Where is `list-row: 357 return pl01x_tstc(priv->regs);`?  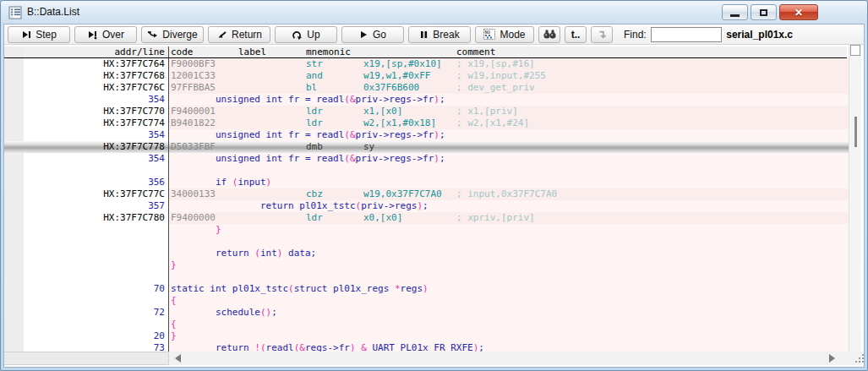 list-row: 357 return pl01x_tstc(priv->regs); is located at coordinates (427, 206).